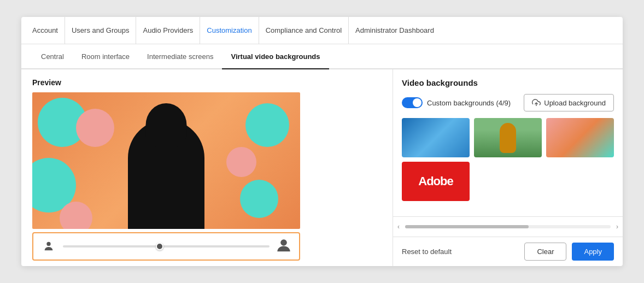 This screenshot has height=283, width=644. What do you see at coordinates (467, 227) in the screenshot?
I see `scroll-bar-thumb` at bounding box center [467, 227].